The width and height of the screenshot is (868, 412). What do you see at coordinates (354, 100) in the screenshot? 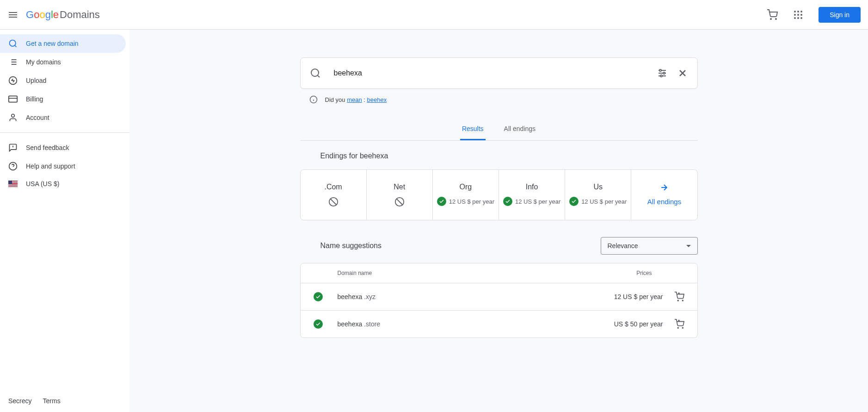
I see `dym-mean-link: mean` at bounding box center [354, 100].